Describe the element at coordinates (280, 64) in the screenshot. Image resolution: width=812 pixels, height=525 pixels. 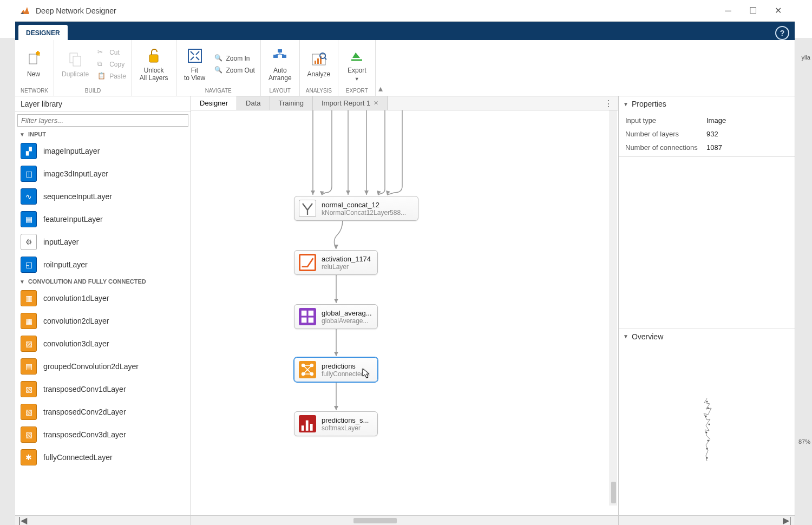
I see `auto-arrange-button: Auto Arrange` at that location.